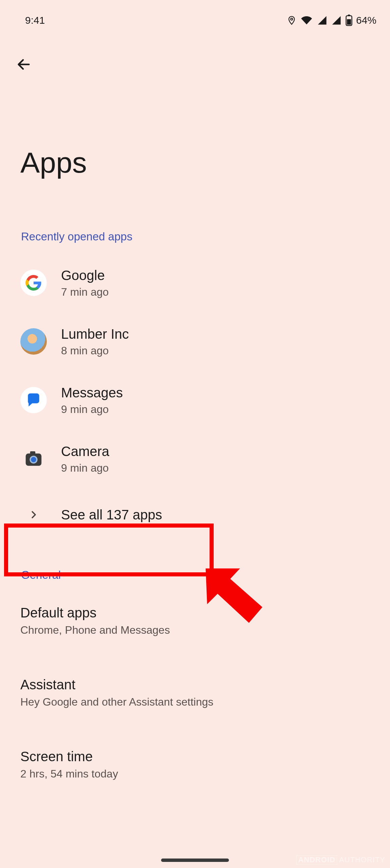 The height and width of the screenshot is (868, 390). I want to click on setting-screen-time: Screen time 2 hrs, 54 mins today, so click(195, 765).